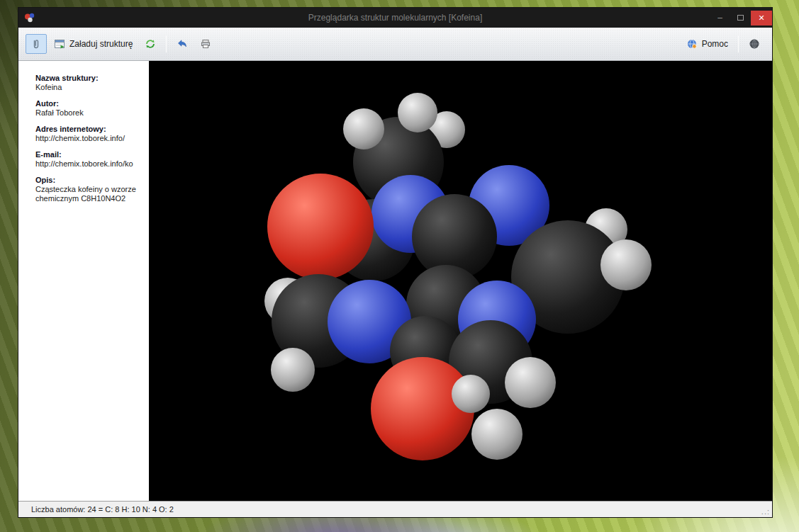 The image size is (799, 532). I want to click on load-structure-button: Załaduj strukturę, so click(94, 44).